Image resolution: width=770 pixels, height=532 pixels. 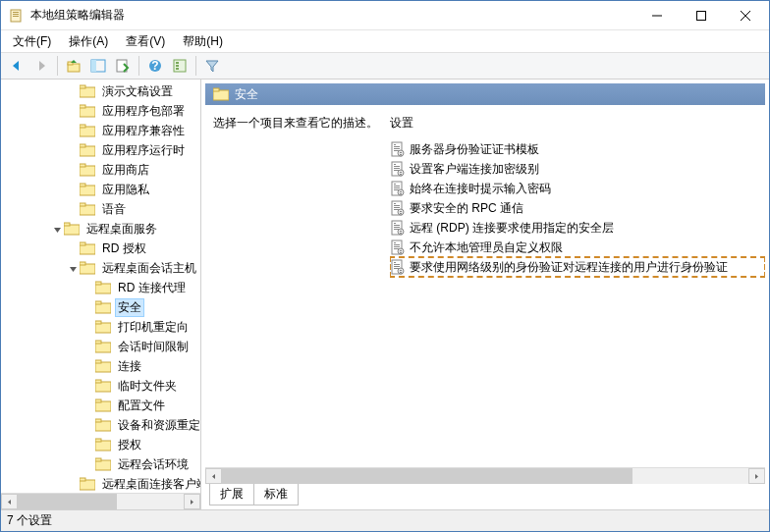 What do you see at coordinates (744, 16) in the screenshot?
I see `close-button` at bounding box center [744, 16].